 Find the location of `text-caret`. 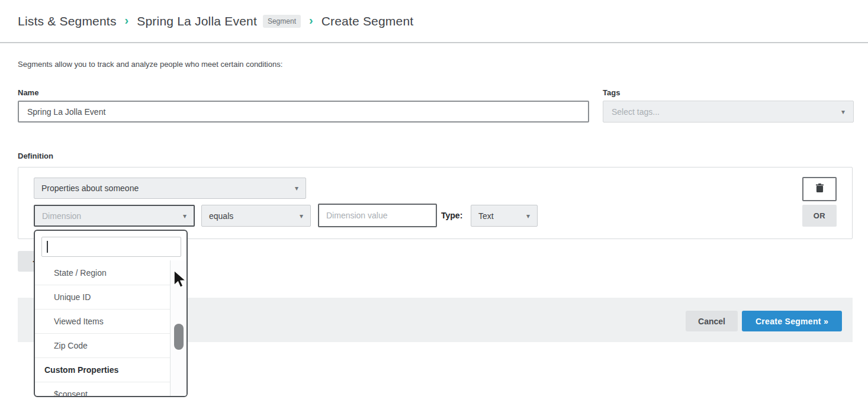

text-caret is located at coordinates (47, 247).